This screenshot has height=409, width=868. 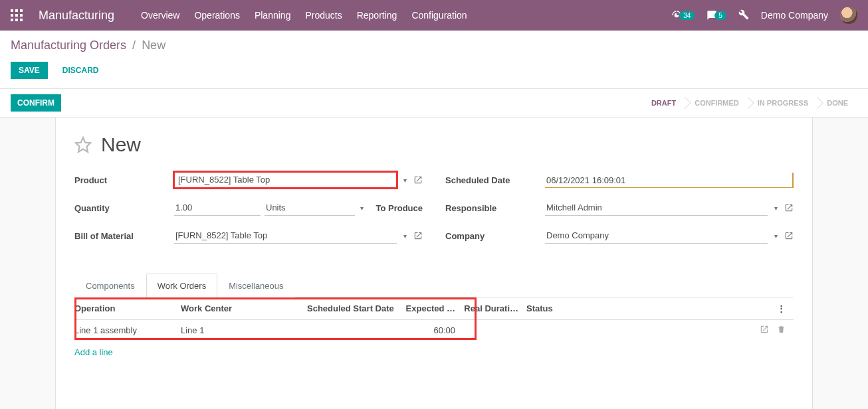 What do you see at coordinates (110, 286) in the screenshot?
I see `tab-components: Components` at bounding box center [110, 286].